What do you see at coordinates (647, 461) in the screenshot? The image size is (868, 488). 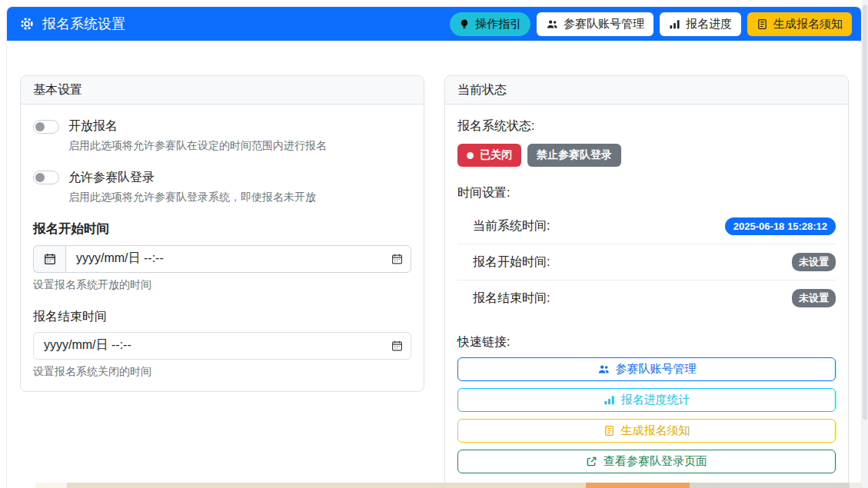 I see `quick-link-view-login-page: 查看参赛队登录页面` at bounding box center [647, 461].